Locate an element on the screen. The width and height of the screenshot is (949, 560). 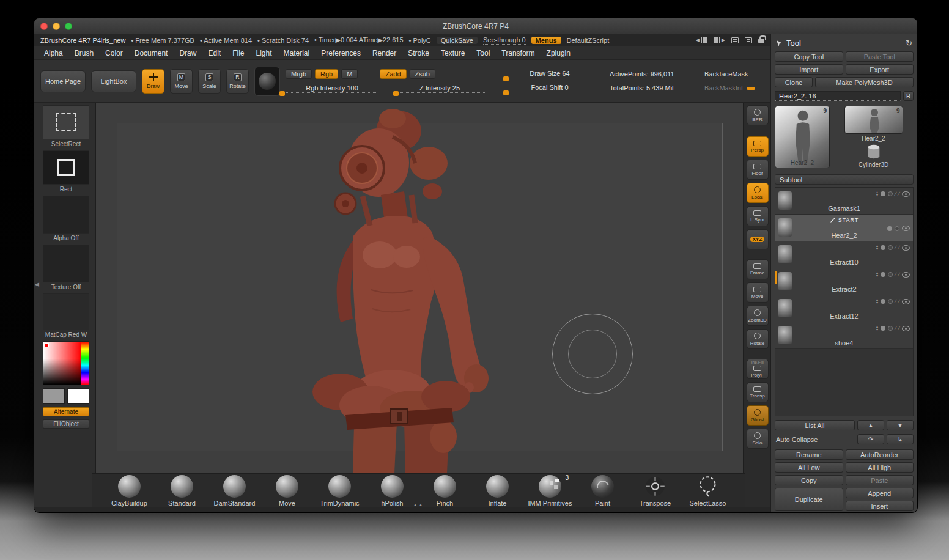
menu-transform: Transform is located at coordinates (518, 53).